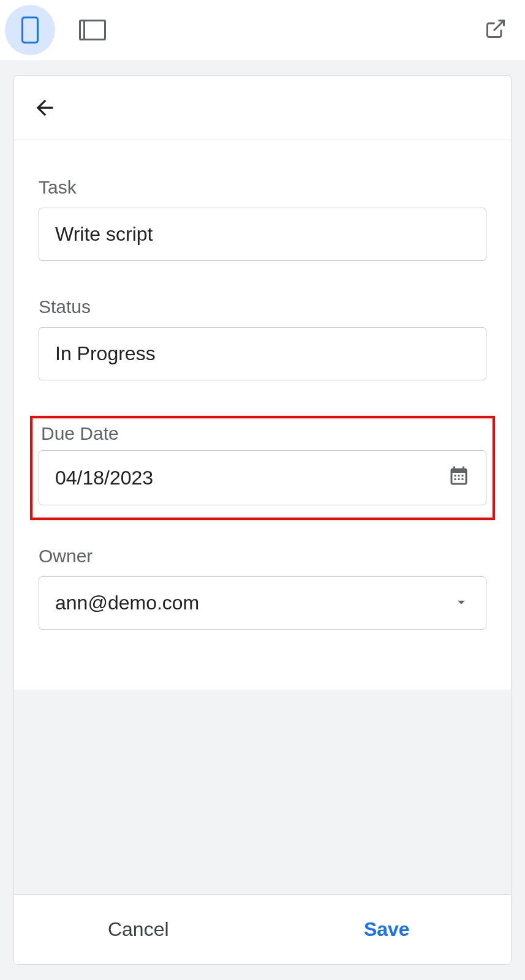  Describe the element at coordinates (262, 556) in the screenshot. I see `owner-label: Owner` at that location.